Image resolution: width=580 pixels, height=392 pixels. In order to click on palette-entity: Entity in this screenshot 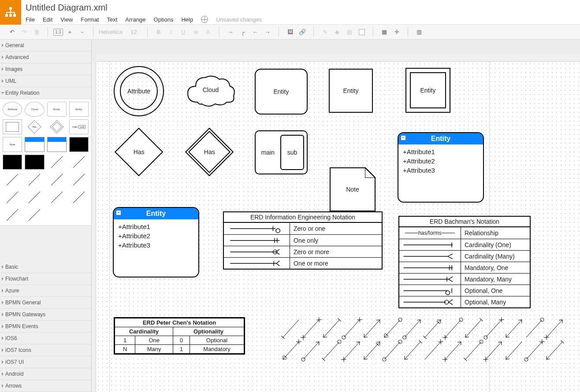, I will do `click(79, 109)`.